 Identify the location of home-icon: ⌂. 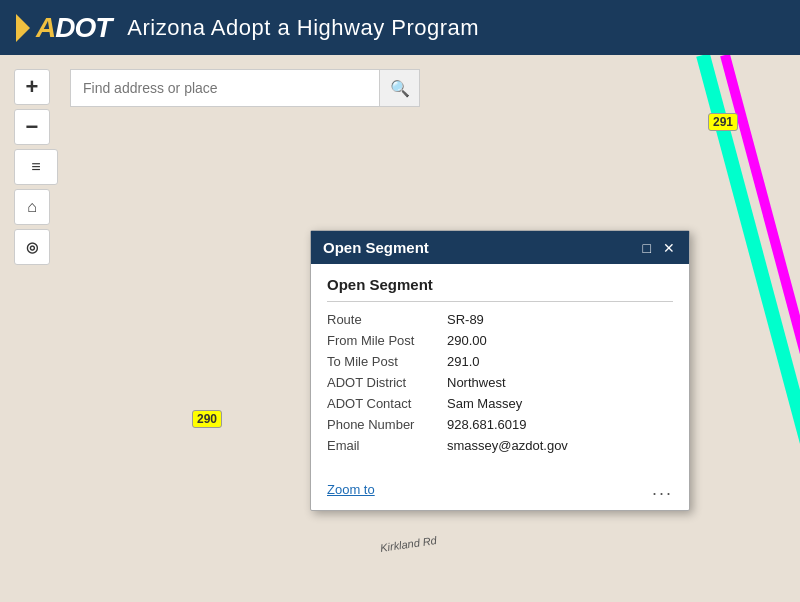
(32, 207).